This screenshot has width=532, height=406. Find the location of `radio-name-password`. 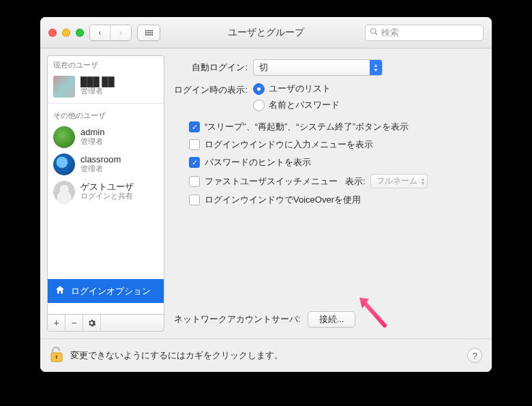

radio-name-password is located at coordinates (259, 105).